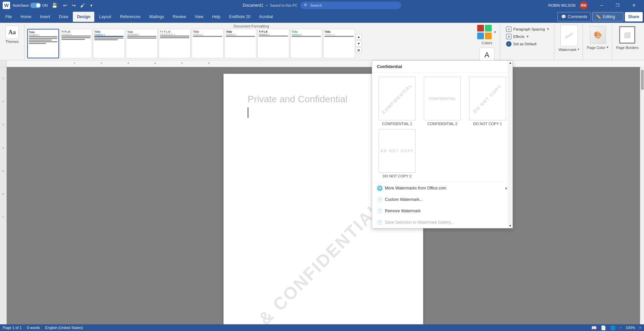  What do you see at coordinates (562, 5) in the screenshot?
I see `user-name: ROBIN WILSON` at bounding box center [562, 5].